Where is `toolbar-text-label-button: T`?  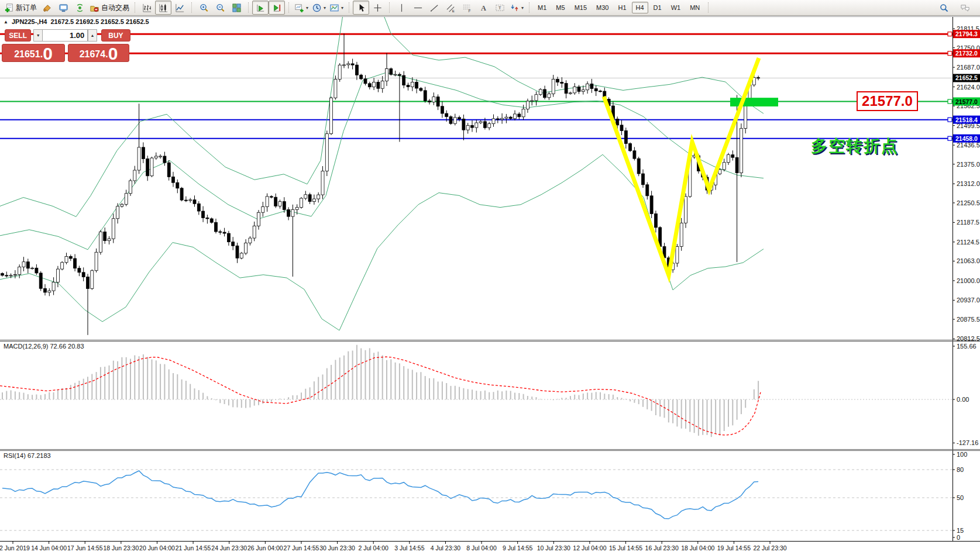
toolbar-text-label-button: T is located at coordinates (500, 8).